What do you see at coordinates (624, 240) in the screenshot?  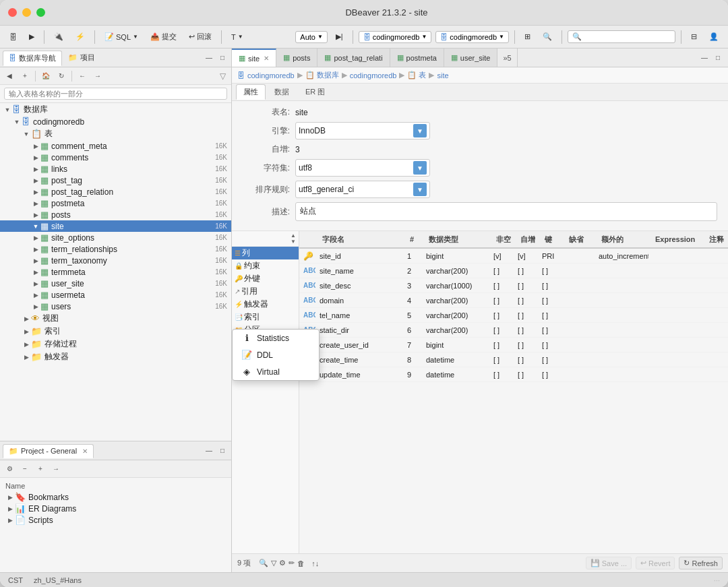 I see `th-extra: 额外的` at bounding box center [624, 240].